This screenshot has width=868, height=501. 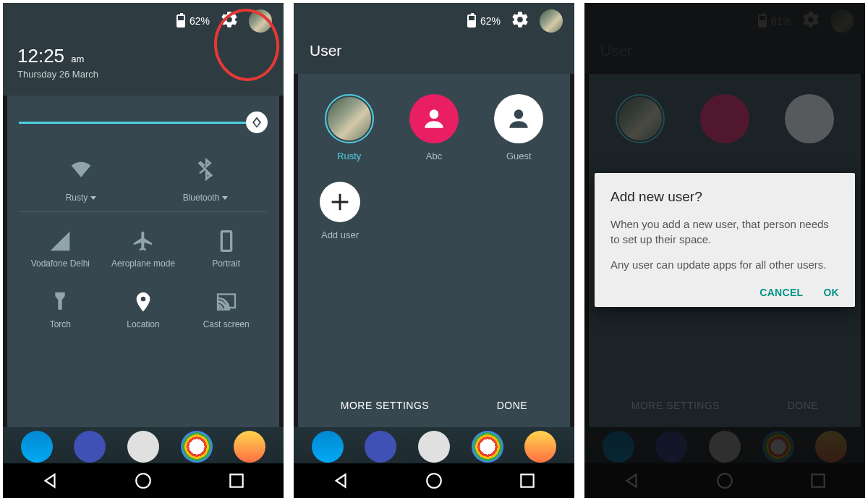 What do you see at coordinates (226, 250) in the screenshot?
I see `rotation-tile: Portrait` at bounding box center [226, 250].